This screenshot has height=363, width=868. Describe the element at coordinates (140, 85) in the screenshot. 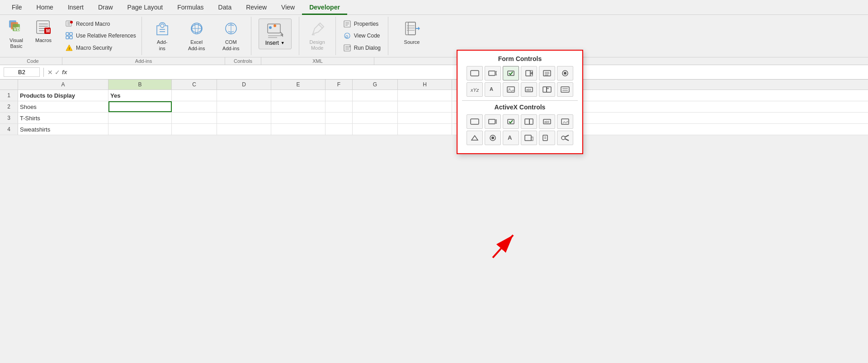

I see `col-header-b: B` at that location.